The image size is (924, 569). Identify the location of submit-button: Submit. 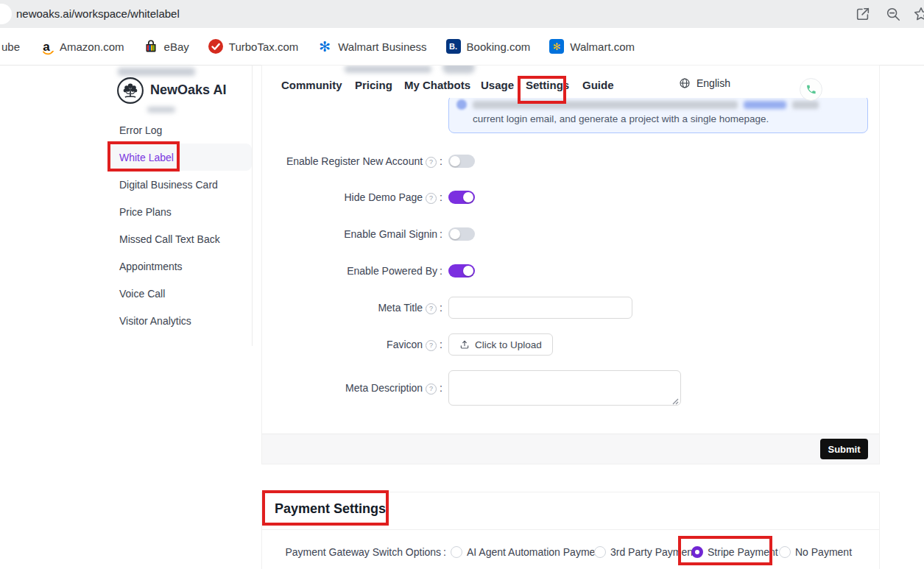
(844, 449).